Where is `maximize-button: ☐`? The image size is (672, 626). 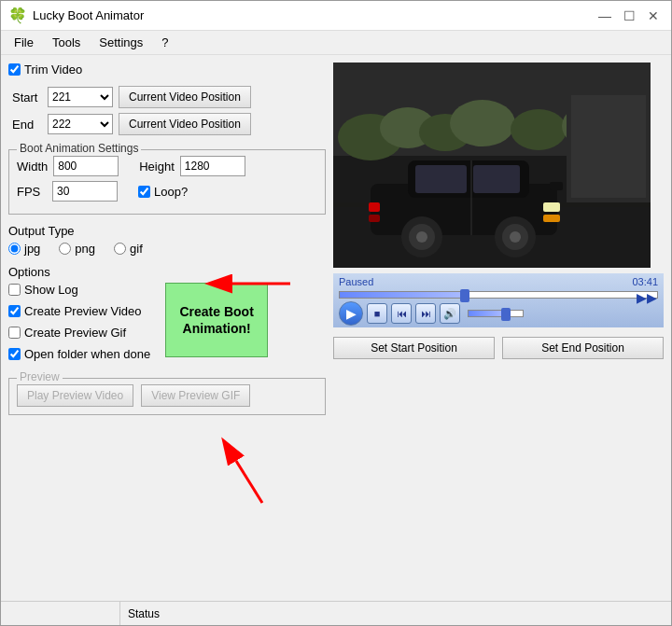 maximize-button: ☐ is located at coordinates (629, 16).